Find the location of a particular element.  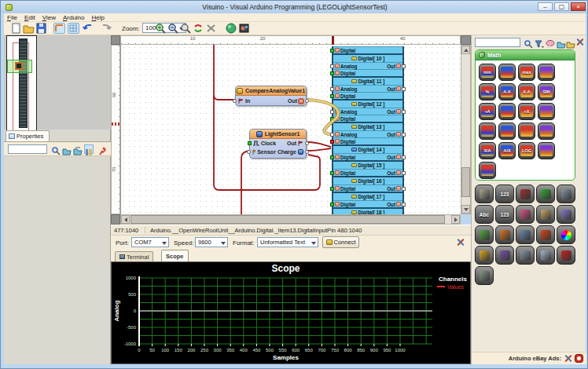

category-button-power is located at coordinates (566, 255).